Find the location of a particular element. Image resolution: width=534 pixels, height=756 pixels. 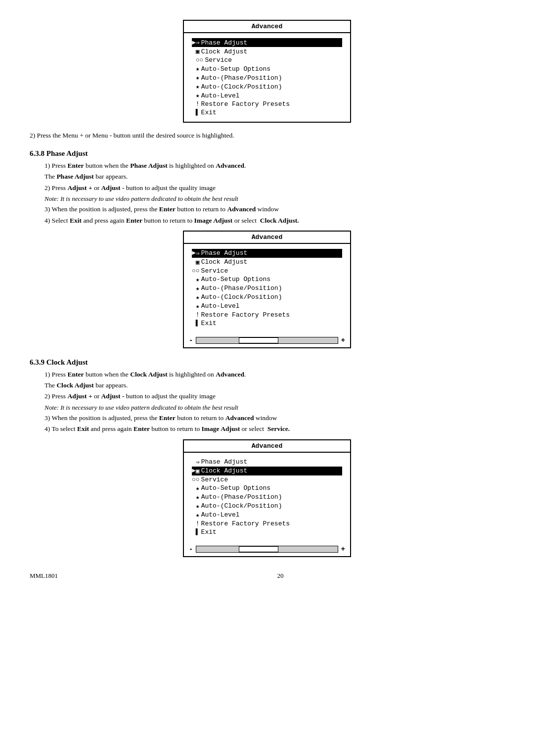

menu1-arrow-clock is located at coordinates (194, 51).